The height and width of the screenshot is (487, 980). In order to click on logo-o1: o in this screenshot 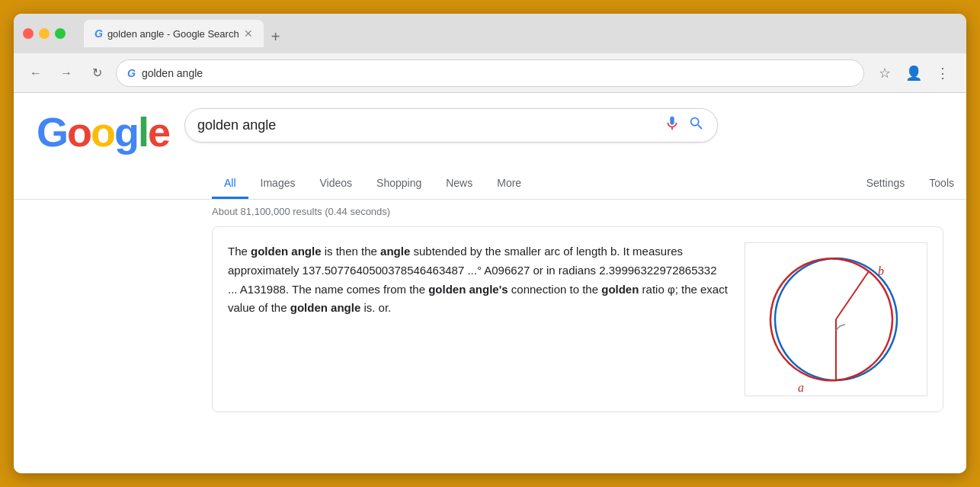, I will do `click(79, 132)`.